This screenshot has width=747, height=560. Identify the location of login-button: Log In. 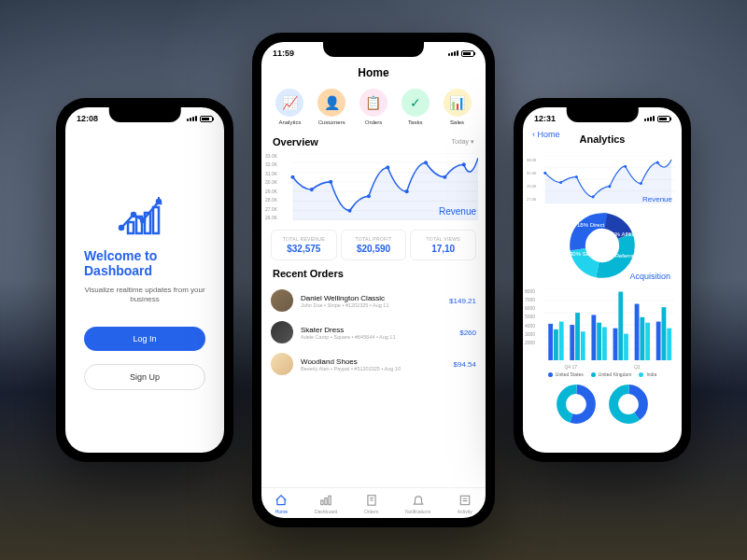
(145, 339).